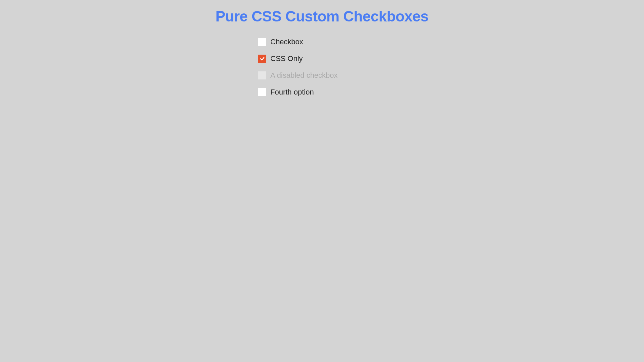 This screenshot has height=362, width=644. I want to click on checkbox-row-3: Fourth option, so click(322, 92).